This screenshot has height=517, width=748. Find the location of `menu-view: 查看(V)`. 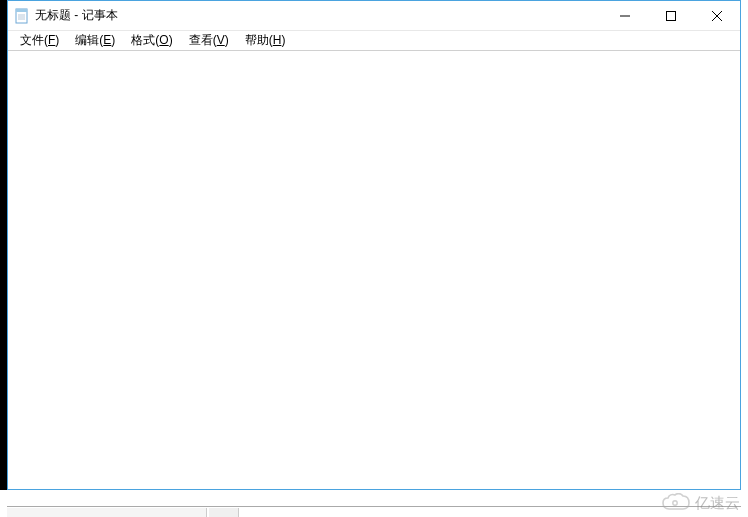

menu-view: 查看(V) is located at coordinates (209, 40).